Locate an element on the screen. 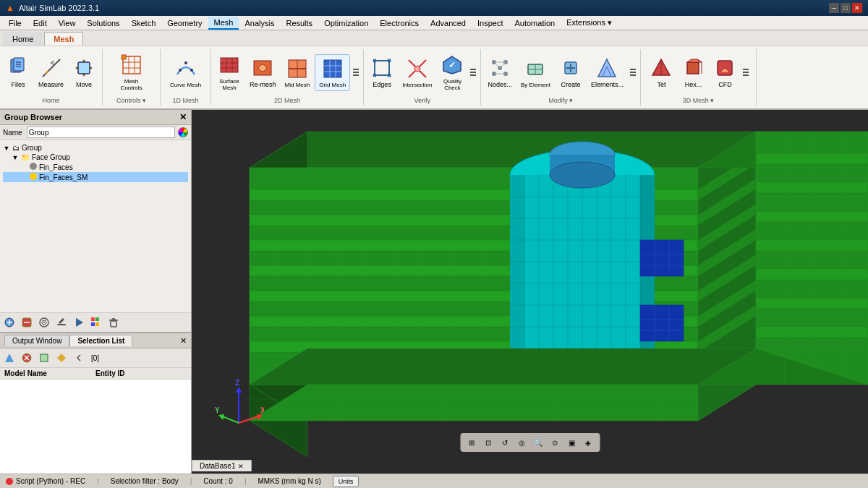 Image resolution: width=868 pixels, height=488 pixels. close-button: ✕ is located at coordinates (857, 8).